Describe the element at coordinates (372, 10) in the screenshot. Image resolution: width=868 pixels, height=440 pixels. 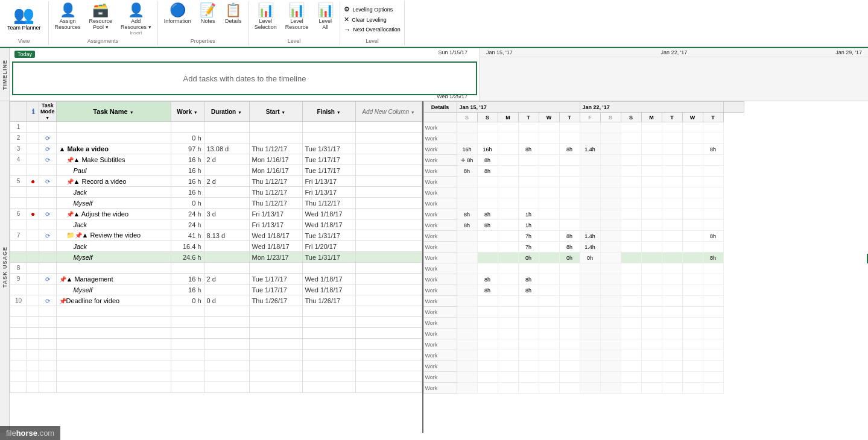
I see `leveling-options-item: ⚙ Leveling Options` at that location.